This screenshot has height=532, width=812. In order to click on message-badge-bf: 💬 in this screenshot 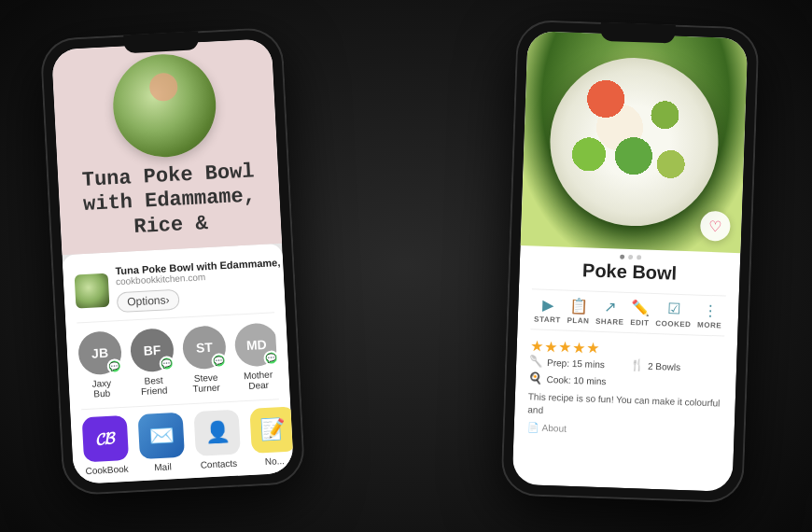, I will do `click(166, 364)`.